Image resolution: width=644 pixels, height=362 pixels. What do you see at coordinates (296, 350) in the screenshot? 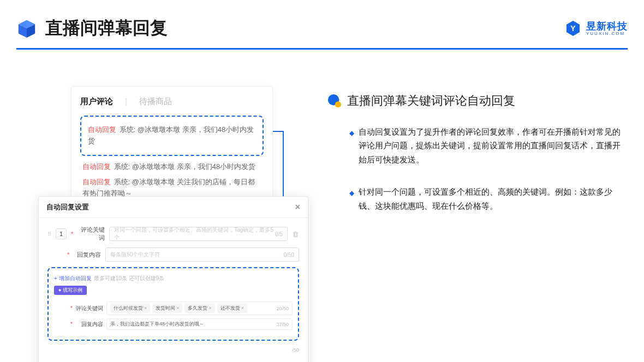
I see `outer-count: /50` at bounding box center [296, 350].